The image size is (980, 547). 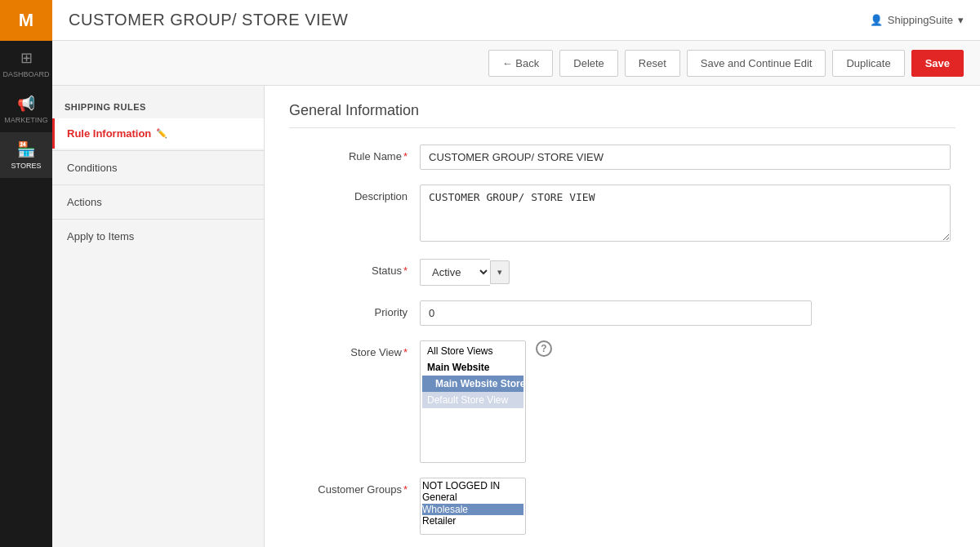 I want to click on sidebar-label-rule-information: Rule Information, so click(x=109, y=134).